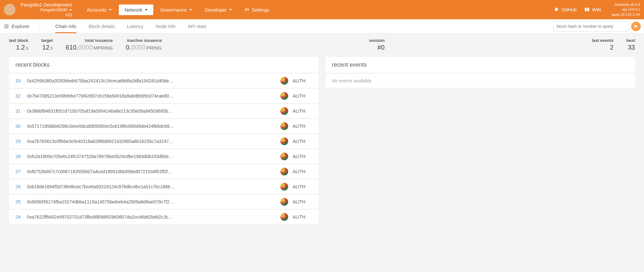  What do you see at coordinates (136, 10) in the screenshot?
I see `nav-network: Network` at bounding box center [136, 10].